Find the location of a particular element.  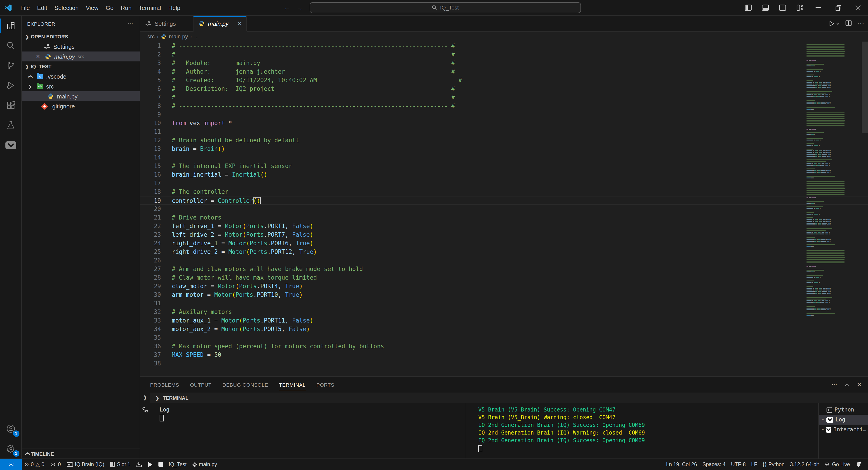

terminal-list-item-log: ┌Log is located at coordinates (843, 419).